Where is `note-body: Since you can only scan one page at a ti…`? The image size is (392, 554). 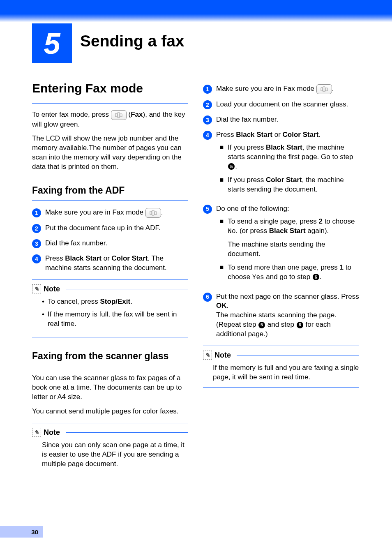
note-body: Since you can only scan one page at a ti… is located at coordinates (110, 455).